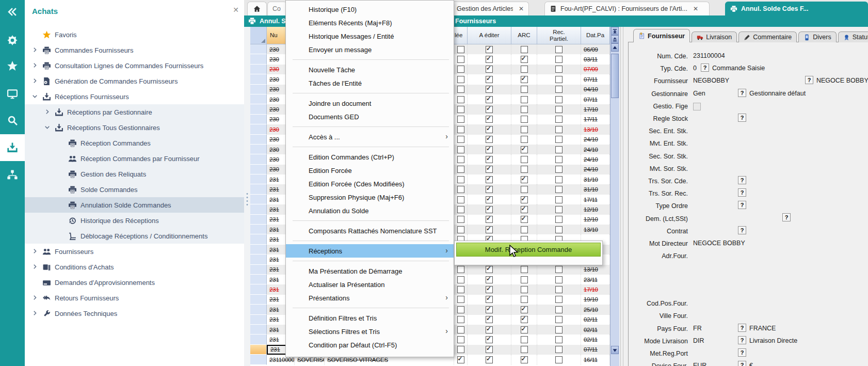 This screenshot has width=868, height=366. I want to click on menu-item: Edition Commandes (Ctrl+P), so click(369, 157).